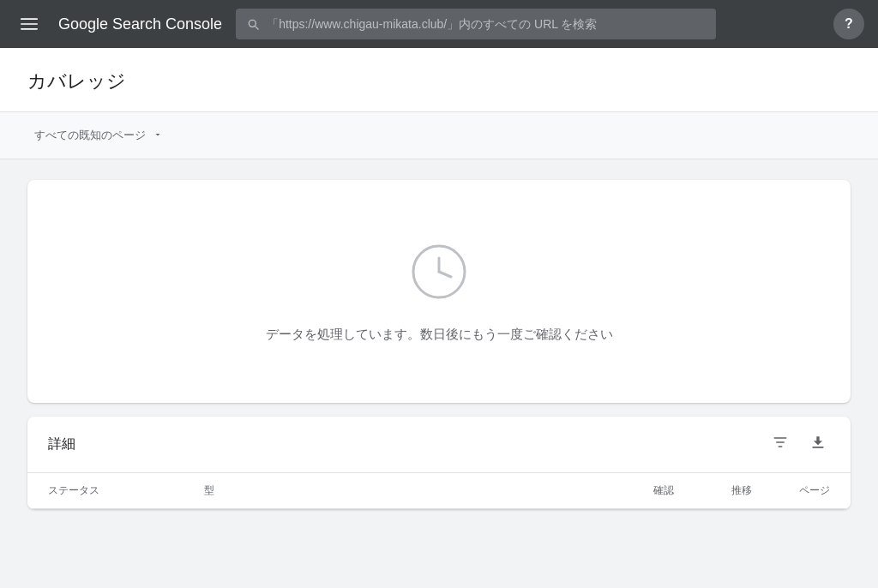 The width and height of the screenshot is (878, 588). I want to click on col-trend-header: 推移, so click(713, 490).